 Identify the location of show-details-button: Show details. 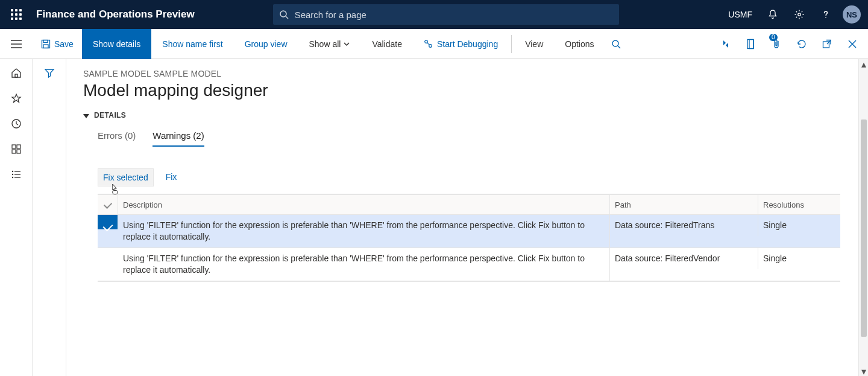
(117, 44).